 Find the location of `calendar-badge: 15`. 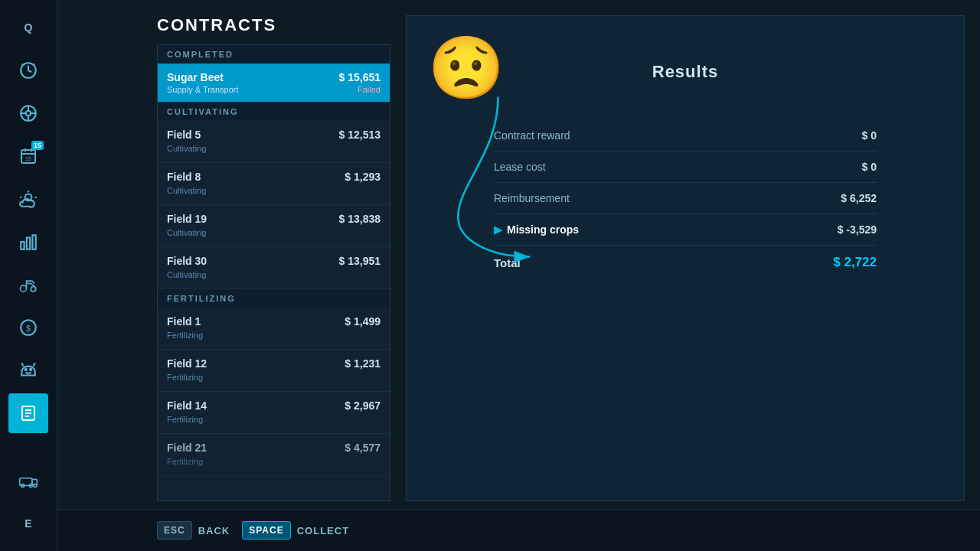

calendar-badge: 15 is located at coordinates (38, 145).